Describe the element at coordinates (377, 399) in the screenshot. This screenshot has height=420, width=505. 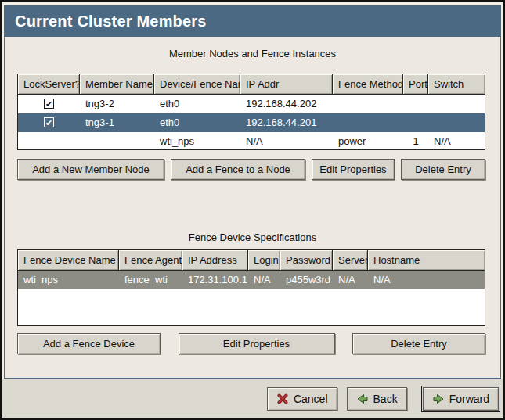
I see `back-button: Back` at that location.